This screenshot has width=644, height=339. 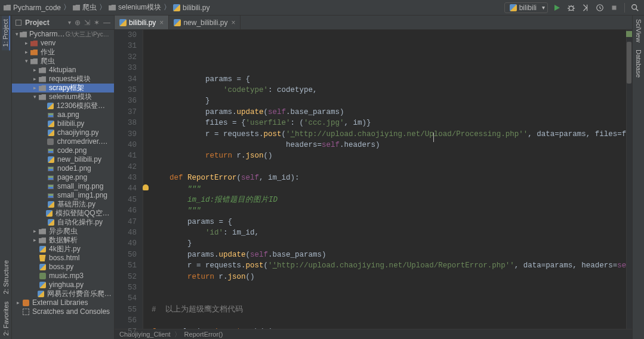 What do you see at coordinates (557, 8) in the screenshot?
I see `run-button` at bounding box center [557, 8].